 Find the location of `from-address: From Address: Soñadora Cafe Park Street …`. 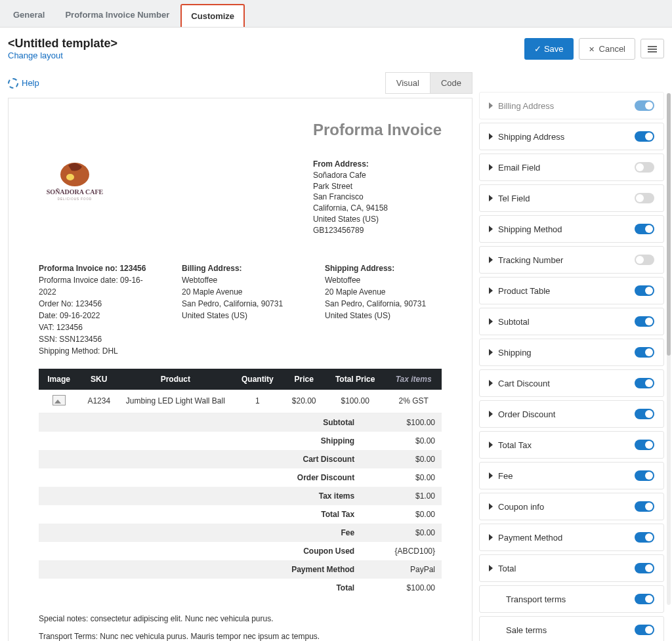

from-address: From Address: Soñadora Cafe Park Street … is located at coordinates (377, 197).